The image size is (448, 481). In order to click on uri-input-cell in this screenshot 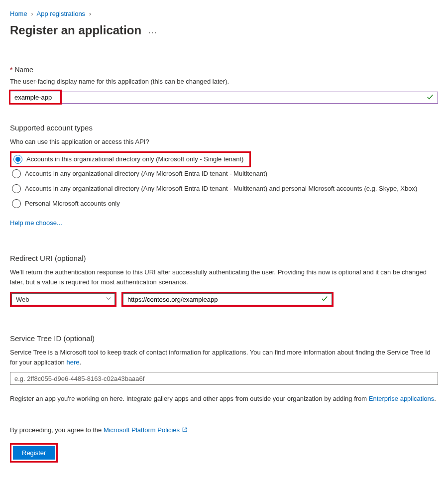, I will do `click(227, 299)`.